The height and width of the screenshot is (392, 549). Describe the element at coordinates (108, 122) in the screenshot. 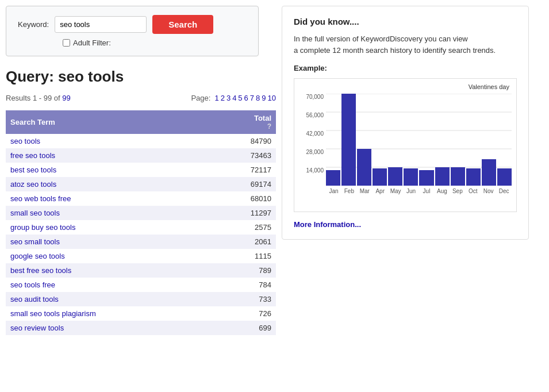

I see `col-search-term: Search Term` at that location.